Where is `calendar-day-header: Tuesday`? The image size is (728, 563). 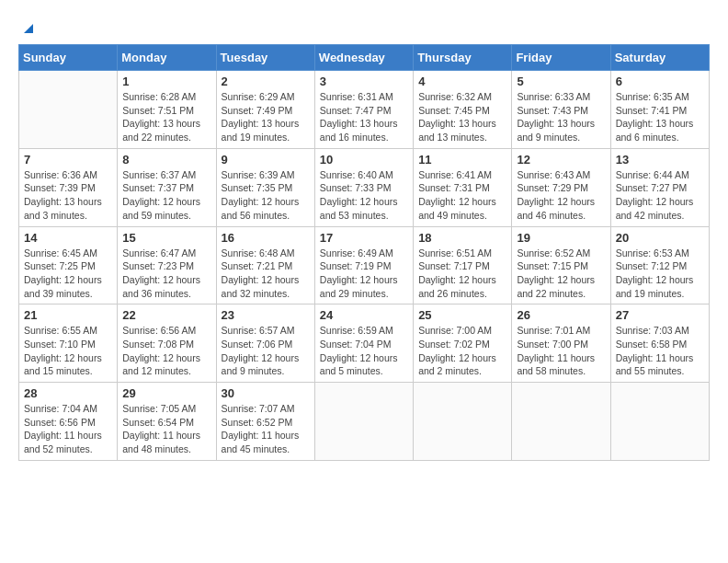
calendar-day-header: Tuesday is located at coordinates (265, 58).